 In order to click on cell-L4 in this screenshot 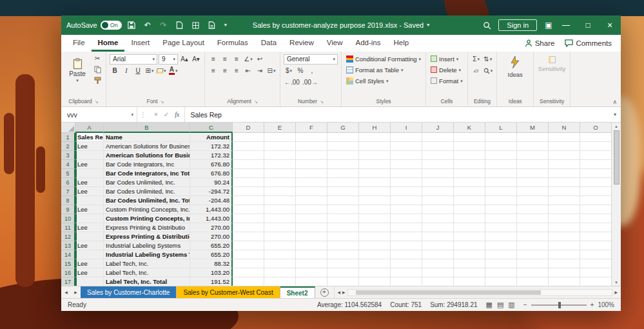, I will do `click(502, 164)`.